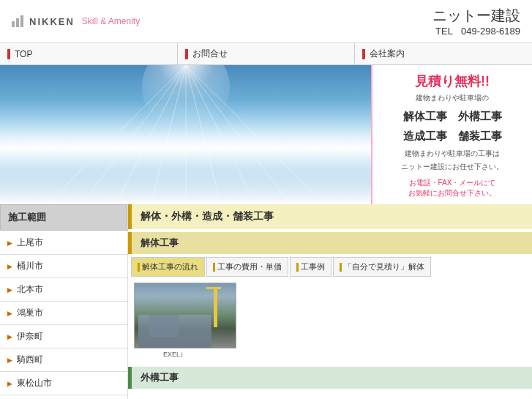 Image resolution: width=532 pixels, height=399 pixels. What do you see at coordinates (30, 290) in the screenshot?
I see `sidebar-label-2: 北本市` at bounding box center [30, 290].